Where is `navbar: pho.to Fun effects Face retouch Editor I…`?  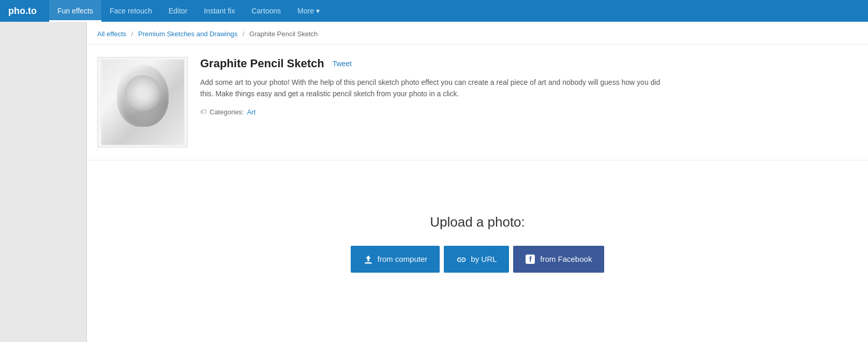 navbar: pho.to Fun effects Face retouch Editor I… is located at coordinates (434, 11).